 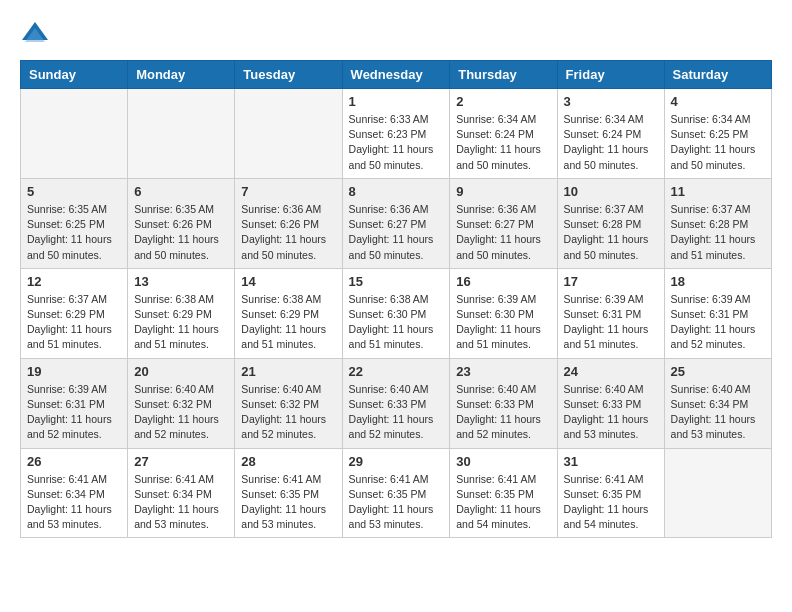 What do you see at coordinates (74, 313) in the screenshot?
I see `calendar-cell: 12Sunrise: 6:37 AM Sunset: 6:29 PM Dayli…` at bounding box center [74, 313].